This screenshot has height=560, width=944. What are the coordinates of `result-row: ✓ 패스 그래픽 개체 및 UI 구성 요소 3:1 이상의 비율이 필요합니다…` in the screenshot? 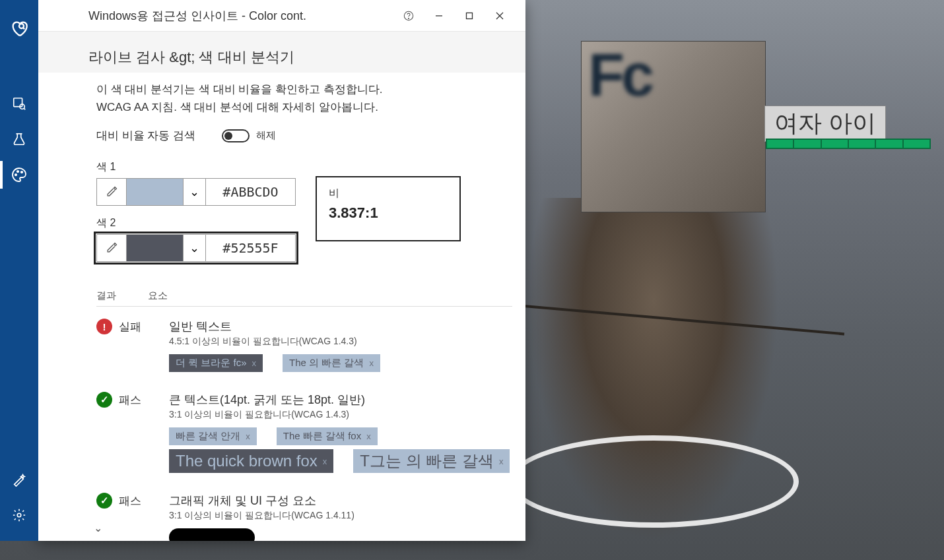 It's located at (304, 517).